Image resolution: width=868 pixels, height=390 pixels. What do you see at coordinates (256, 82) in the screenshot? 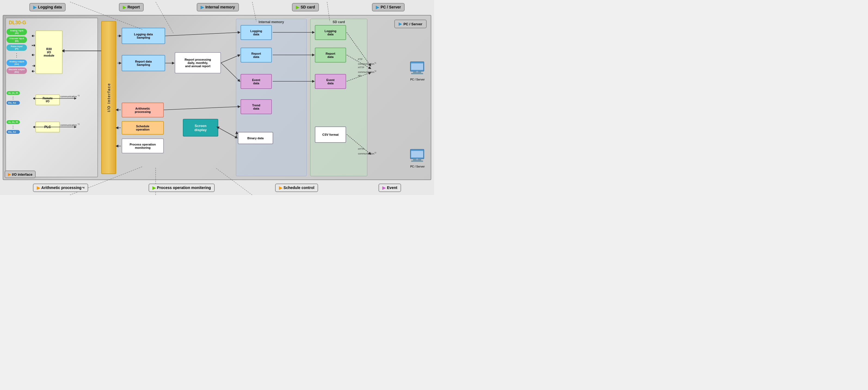
I see `event-data-memory-box: Eventdata` at bounding box center [256, 82].